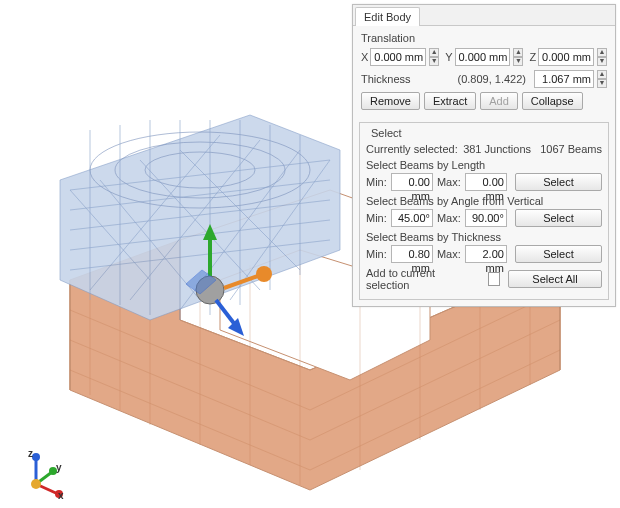 The height and width of the screenshot is (508, 620). What do you see at coordinates (483, 57) in the screenshot?
I see `y-input: 0.000 mm` at bounding box center [483, 57].